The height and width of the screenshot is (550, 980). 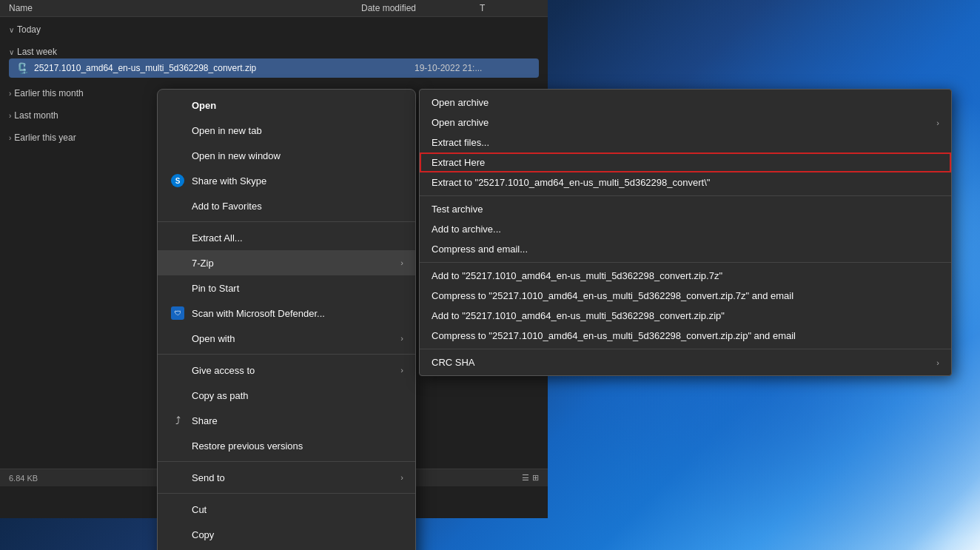 What do you see at coordinates (274, 28) in the screenshot?
I see `group-today-header: ∨ Today` at bounding box center [274, 28].